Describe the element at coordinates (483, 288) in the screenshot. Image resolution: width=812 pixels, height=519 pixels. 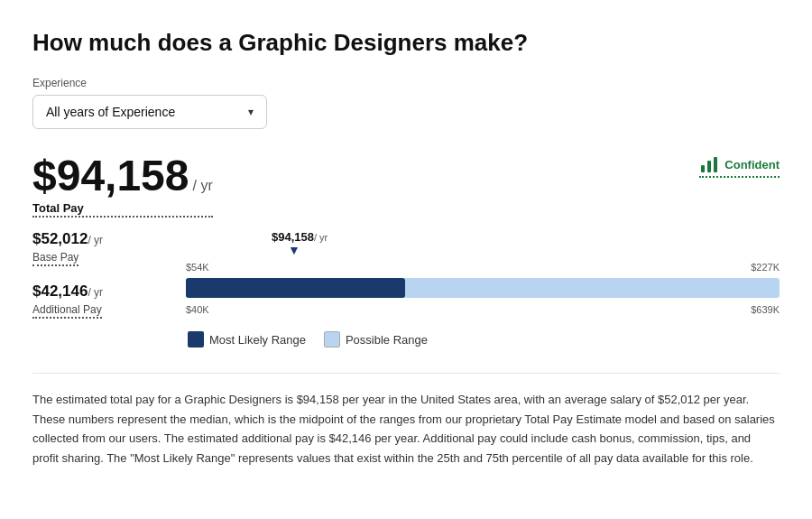
I see `salary-bar` at that location.